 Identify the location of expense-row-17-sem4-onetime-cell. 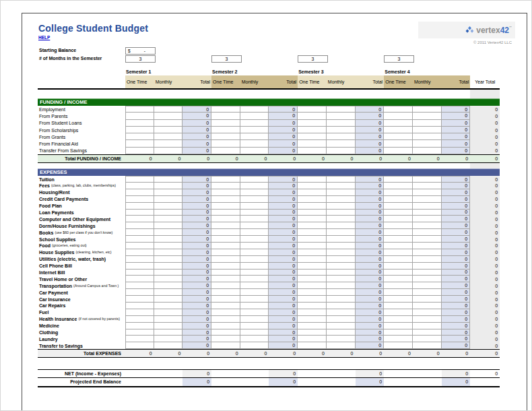
(399, 292).